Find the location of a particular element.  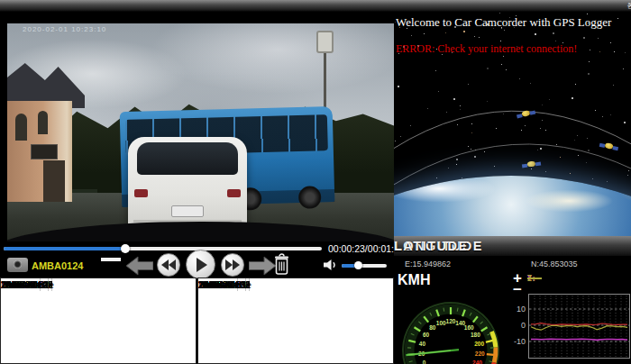

volume-slider is located at coordinates (364, 266).